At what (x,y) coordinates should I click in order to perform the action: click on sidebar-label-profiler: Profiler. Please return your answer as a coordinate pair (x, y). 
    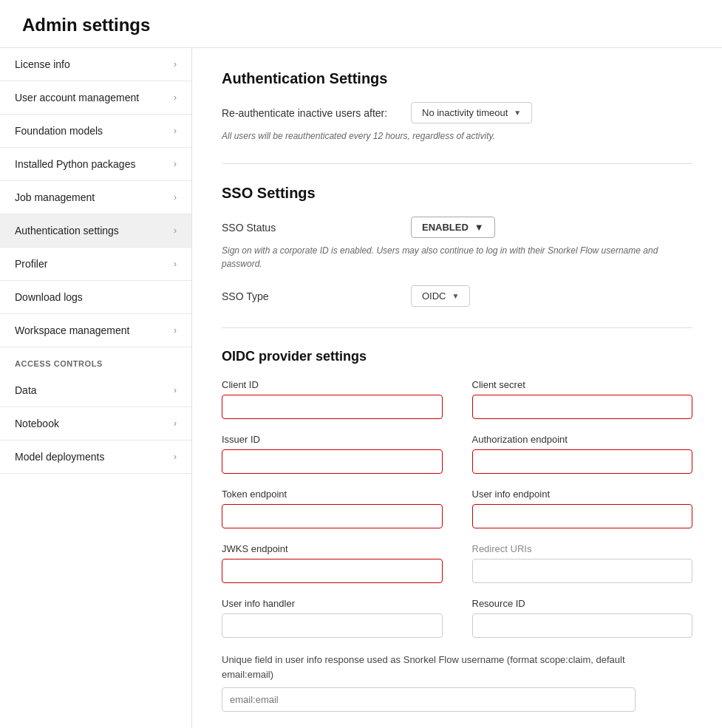
    Looking at the image, I should click on (31, 264).